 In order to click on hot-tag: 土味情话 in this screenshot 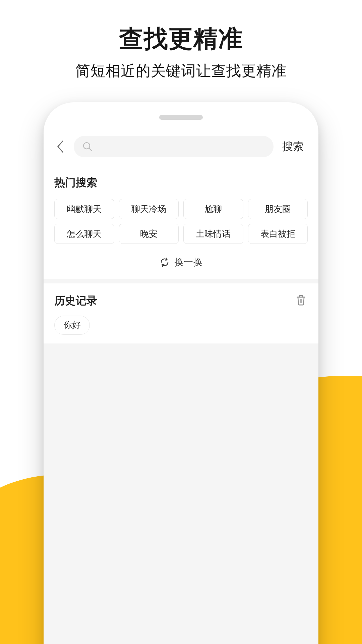, I will do `click(213, 234)`.